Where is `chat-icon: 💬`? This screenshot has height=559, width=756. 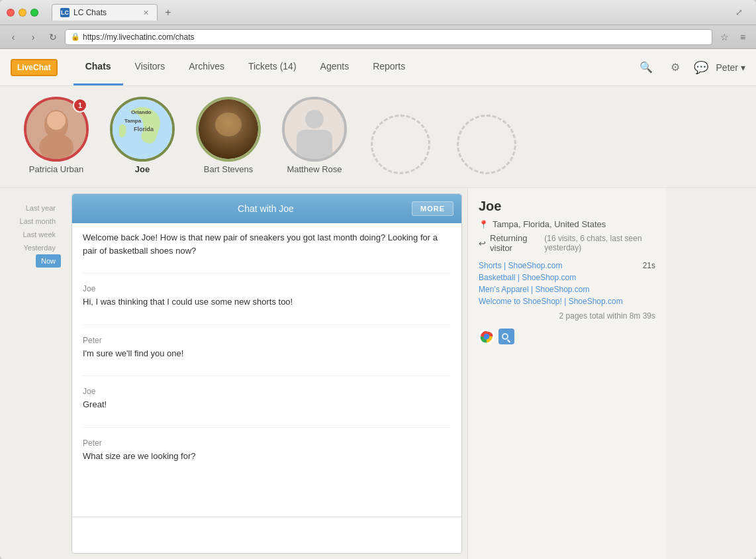
chat-icon: 💬 is located at coordinates (701, 68).